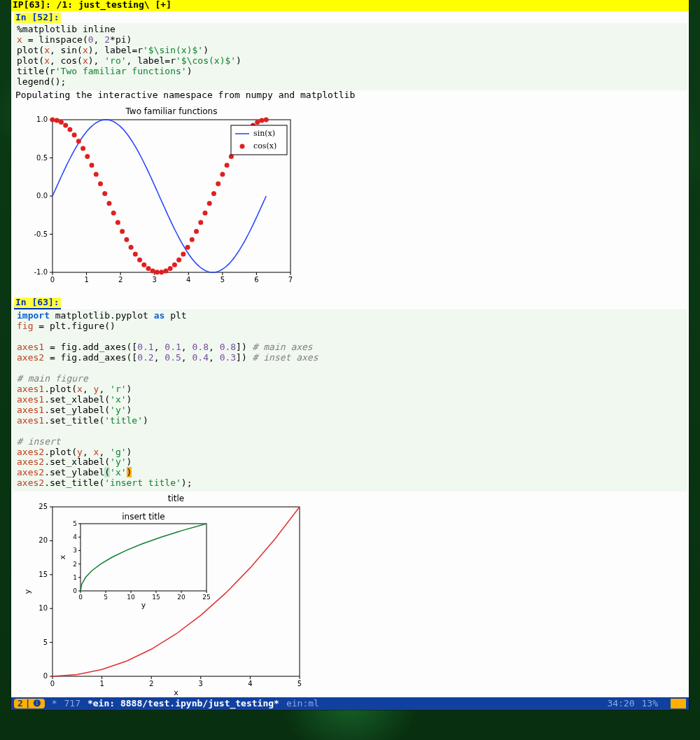  What do you see at coordinates (38, 18) in the screenshot?
I see `cell-in-52-label: In [52]:` at bounding box center [38, 18].